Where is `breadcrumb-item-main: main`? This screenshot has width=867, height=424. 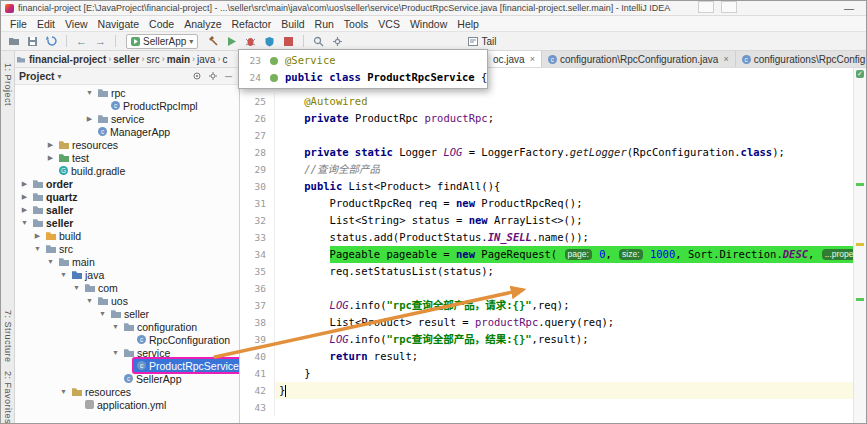 breadcrumb-item-main: main is located at coordinates (178, 60).